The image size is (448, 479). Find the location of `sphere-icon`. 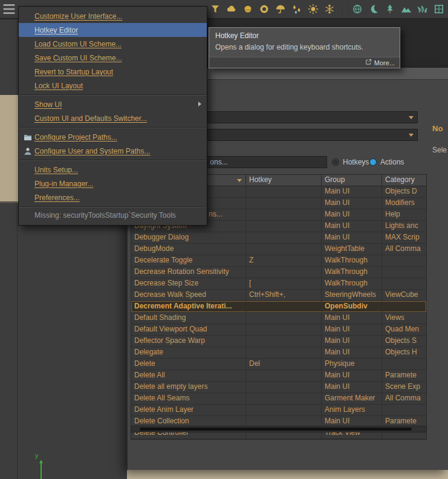

sphere-icon is located at coordinates (248, 9).